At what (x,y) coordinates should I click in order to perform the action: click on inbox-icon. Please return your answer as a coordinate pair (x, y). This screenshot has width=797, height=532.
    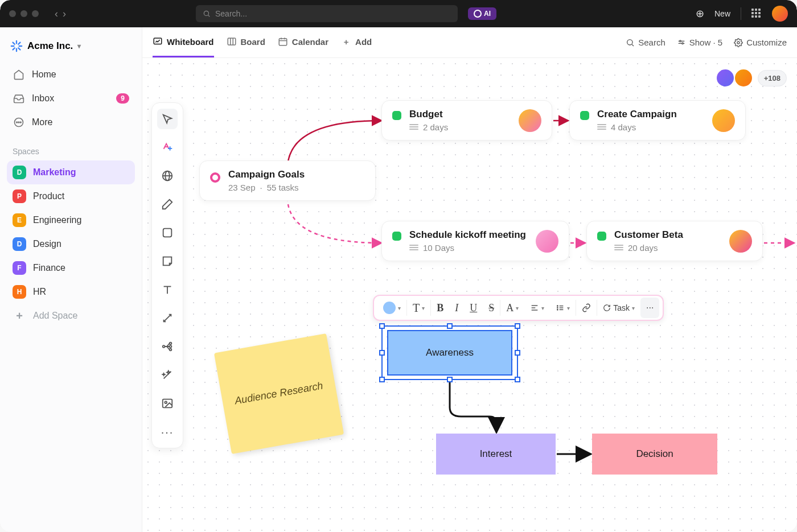
    Looking at the image, I should click on (19, 98).